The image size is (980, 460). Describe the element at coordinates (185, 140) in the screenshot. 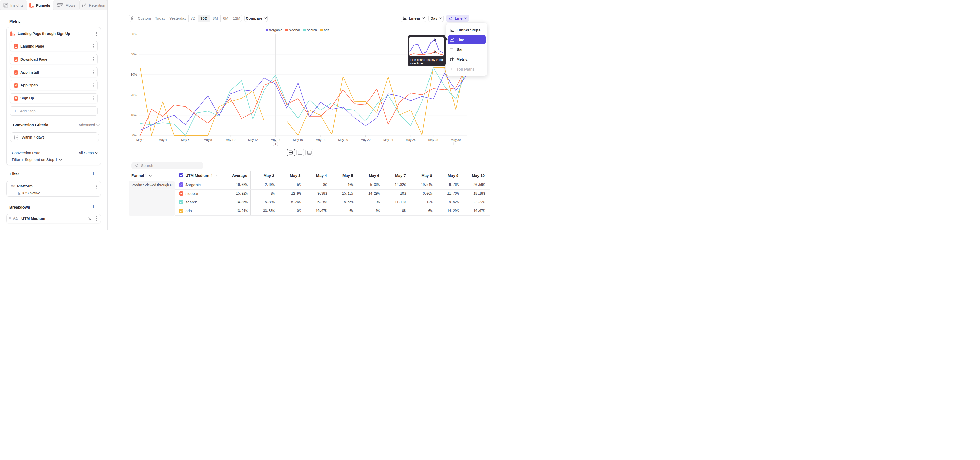

I see `svg-text: May 6` at that location.